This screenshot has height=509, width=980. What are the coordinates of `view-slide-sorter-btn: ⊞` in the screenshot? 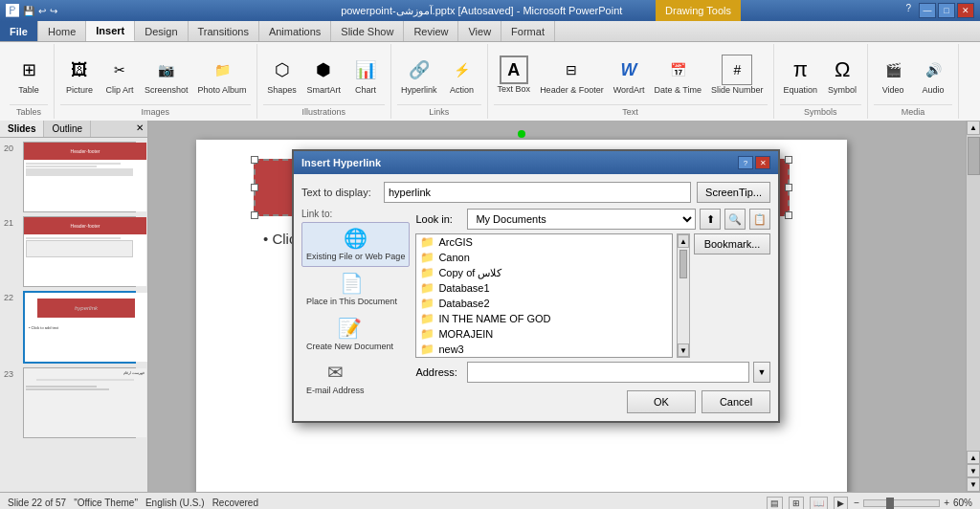 It's located at (796, 503).